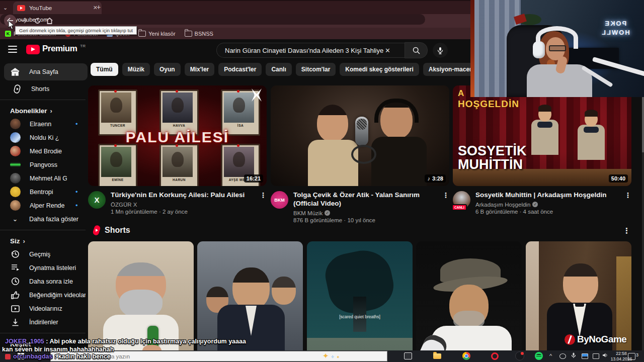  Describe the element at coordinates (279, 69) in the screenshot. I see `chip-canli: Canlı` at that location.